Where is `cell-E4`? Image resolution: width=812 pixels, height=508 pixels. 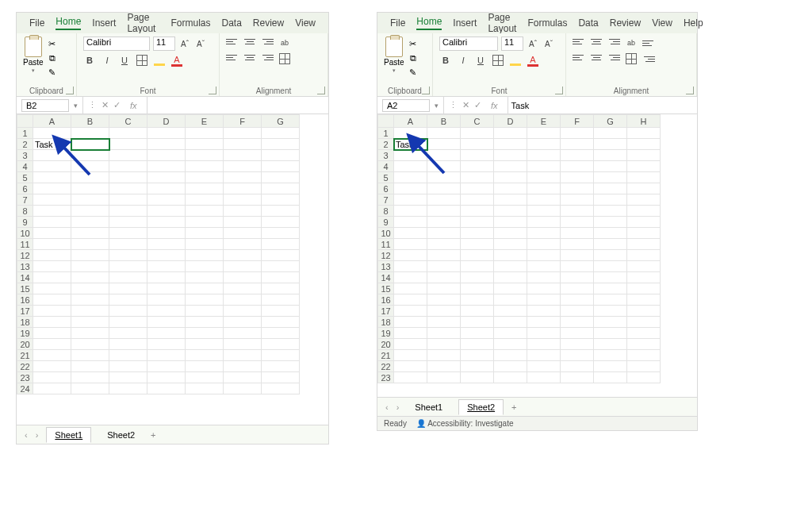
cell-E4 is located at coordinates (205, 167).